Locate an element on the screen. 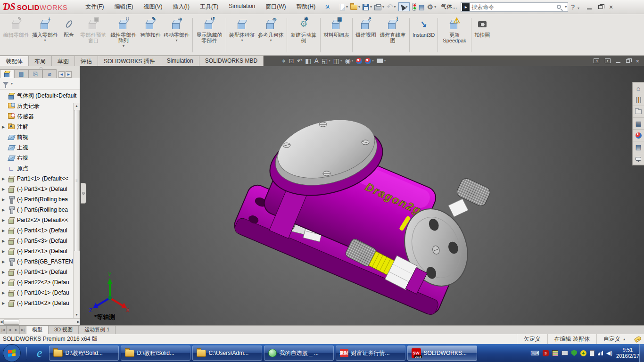 This screenshot has width=644, height=362. custom-properties-icon: ▤ is located at coordinates (638, 147).